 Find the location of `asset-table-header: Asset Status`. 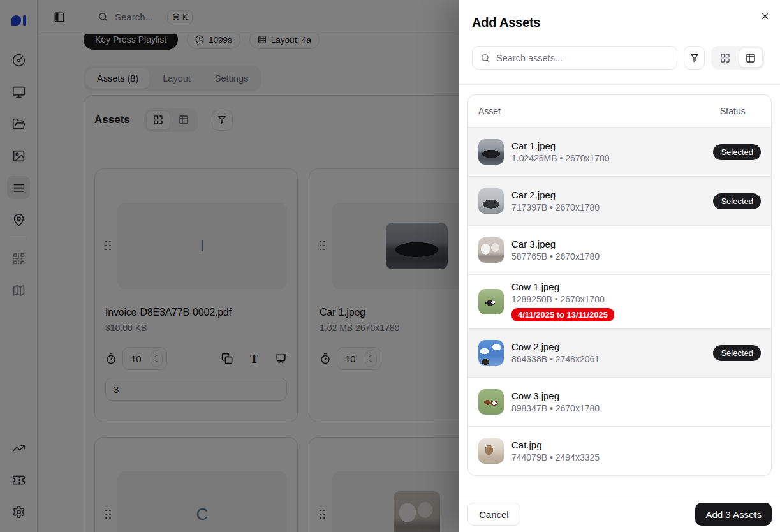

asset-table-header: Asset Status is located at coordinates (620, 111).